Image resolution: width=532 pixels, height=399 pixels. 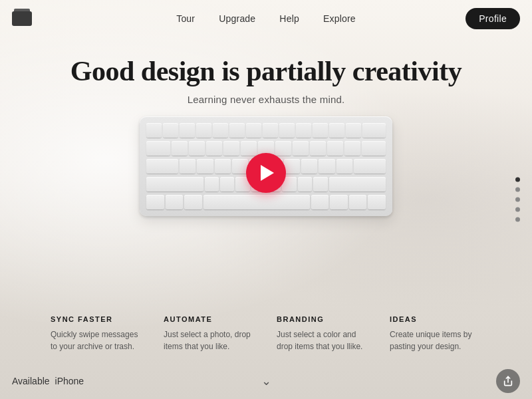 I want to click on scroll-down-button: ⌄, so click(x=266, y=381).